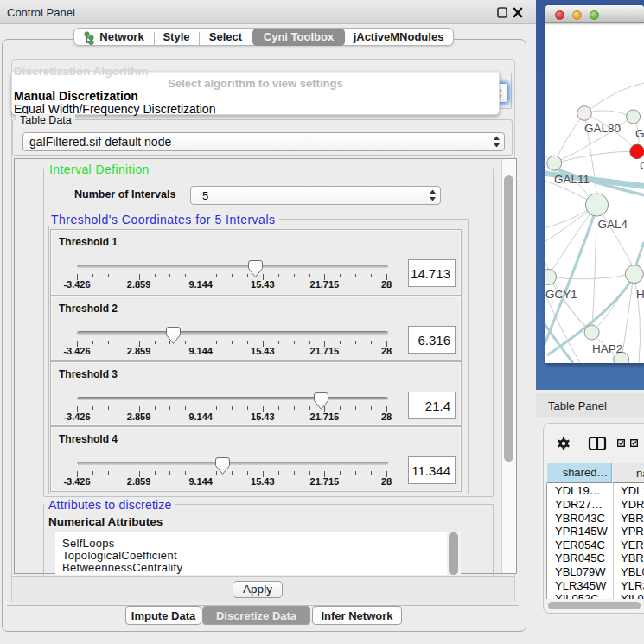  What do you see at coordinates (614, 225) in the screenshot?
I see `svg-text: GAL4` at bounding box center [614, 225].